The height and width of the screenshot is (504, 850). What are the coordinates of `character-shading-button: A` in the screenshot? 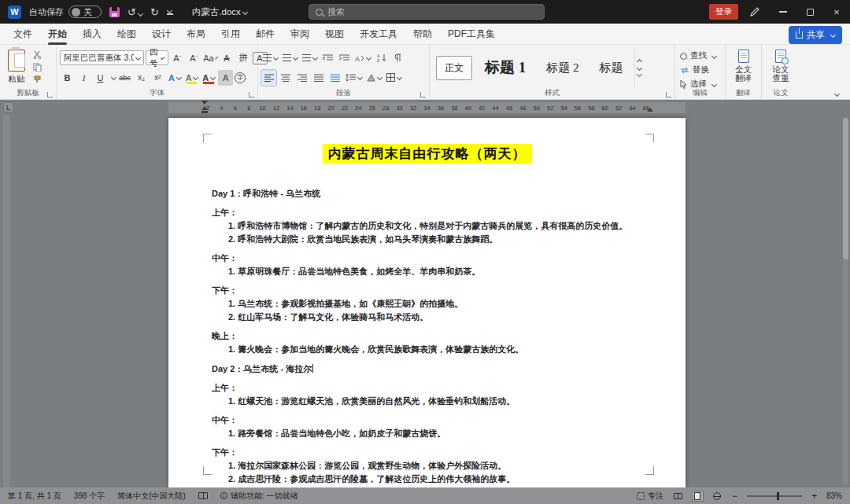 It's located at (225, 78).